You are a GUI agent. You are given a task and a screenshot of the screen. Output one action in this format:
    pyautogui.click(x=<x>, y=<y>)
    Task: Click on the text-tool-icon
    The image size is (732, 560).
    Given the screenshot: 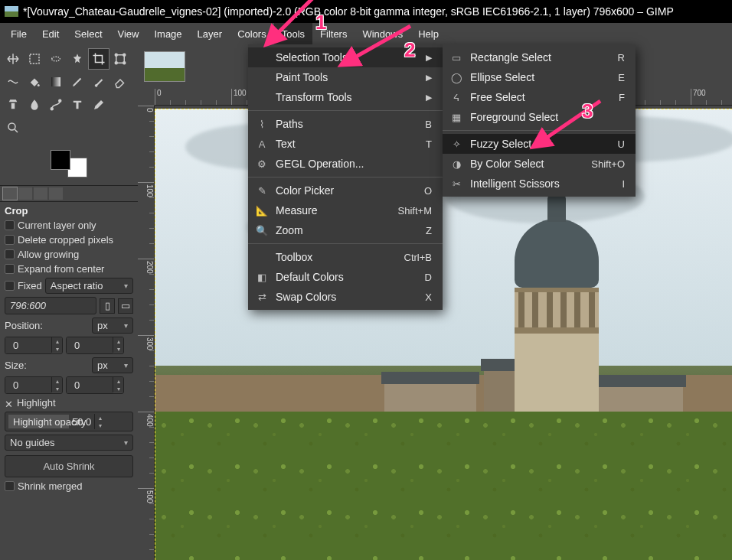 What is the action you would take?
    pyautogui.click(x=77, y=105)
    